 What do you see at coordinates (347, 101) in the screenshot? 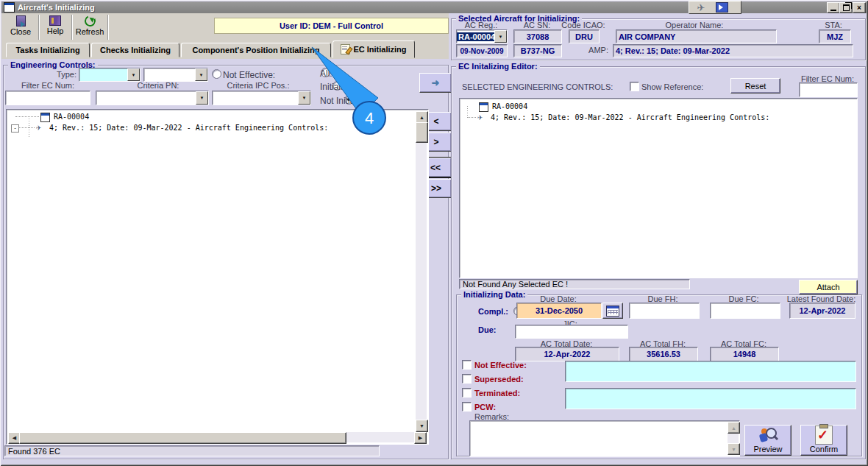
I see `not-initialized-label: Not Initialized:` at bounding box center [347, 101].